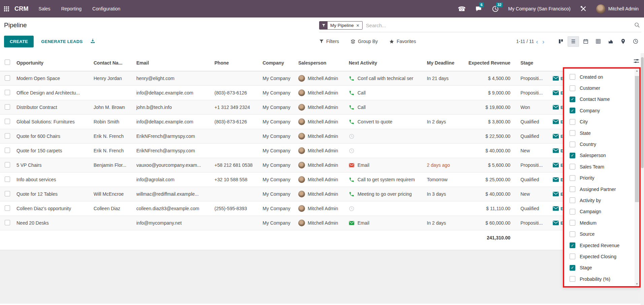  Describe the element at coordinates (55, 63) in the screenshot. I see `column-header-opportunity: Opportunity` at that location.